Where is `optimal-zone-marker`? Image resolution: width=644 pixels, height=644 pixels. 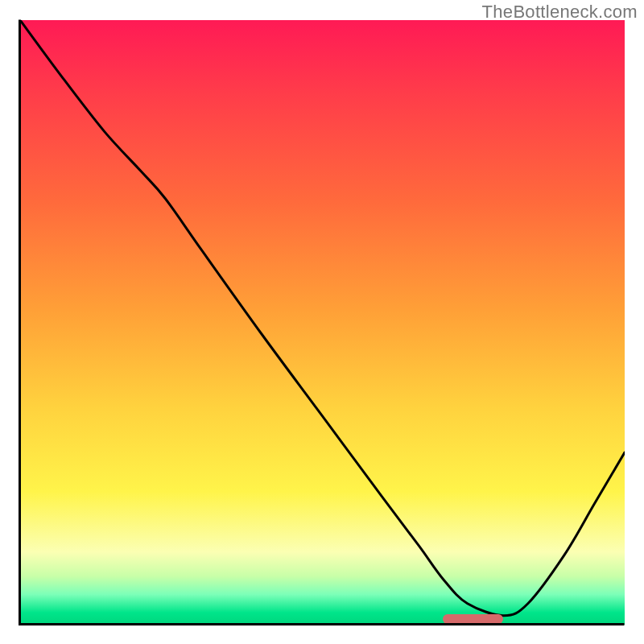 optimal-zone-marker is located at coordinates (473, 619).